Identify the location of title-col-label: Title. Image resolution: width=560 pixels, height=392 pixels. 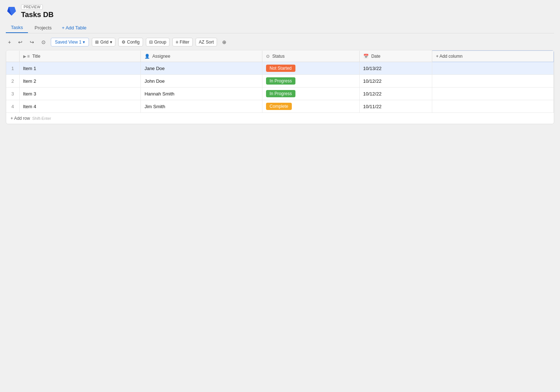
(36, 56).